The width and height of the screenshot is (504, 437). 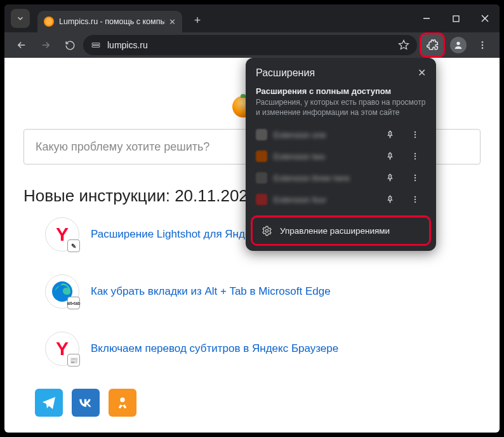 I want to click on extension-row: Extension four, so click(x=341, y=199).